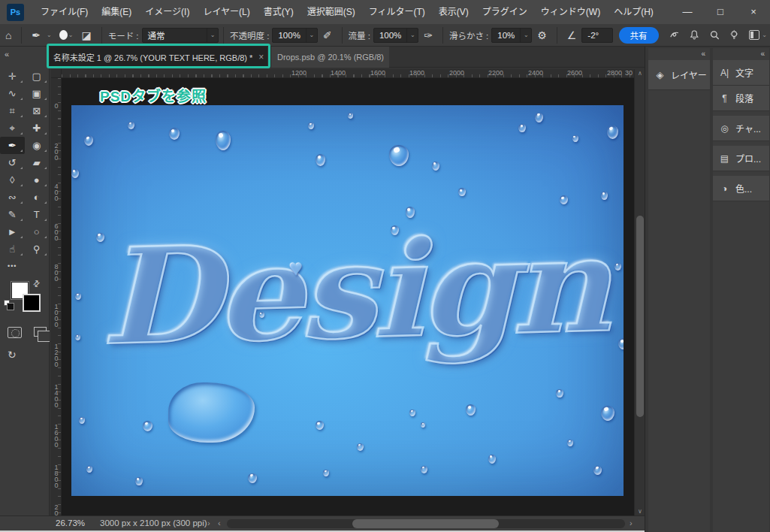 Image resolution: width=770 pixels, height=532 pixels. What do you see at coordinates (41, 332) in the screenshot?
I see `screen-mode-icon` at bounding box center [41, 332].